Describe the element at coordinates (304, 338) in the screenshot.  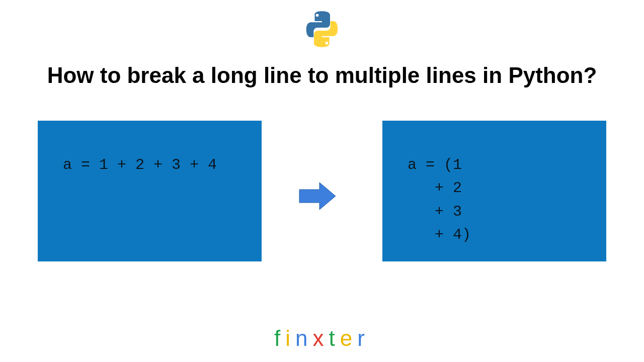
I see `brand-letter: n` at that location.